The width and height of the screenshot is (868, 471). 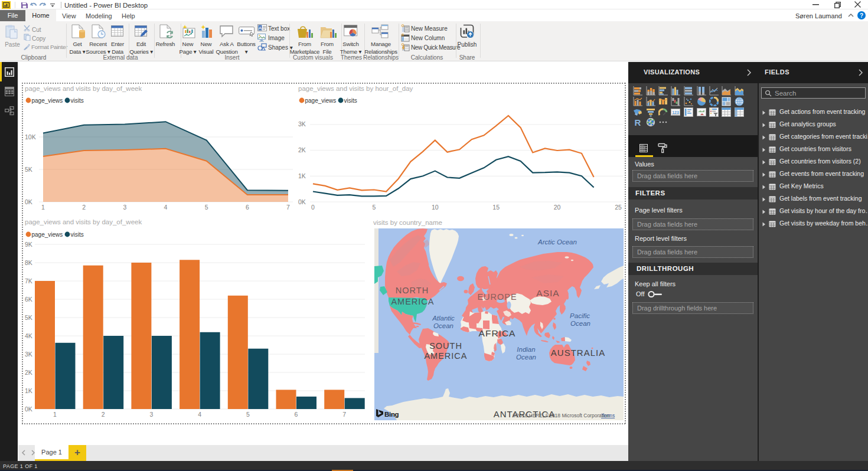 I want to click on svg-text: AFRICA, so click(x=497, y=333).